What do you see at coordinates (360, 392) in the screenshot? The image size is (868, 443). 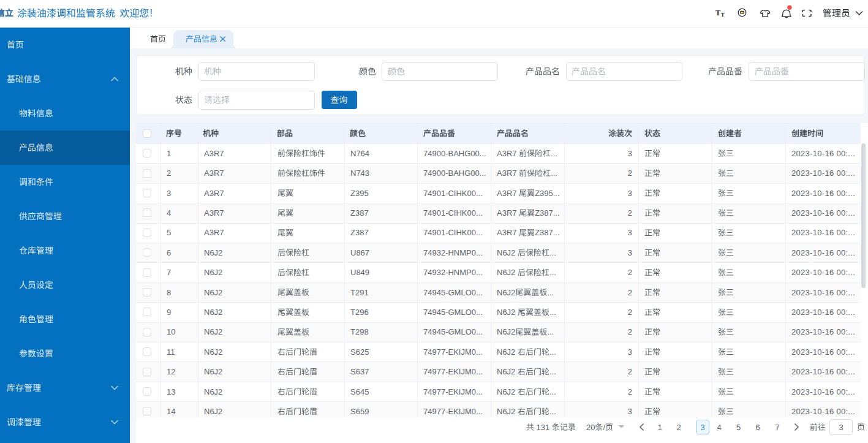 I see `svg-text: S645` at bounding box center [360, 392].